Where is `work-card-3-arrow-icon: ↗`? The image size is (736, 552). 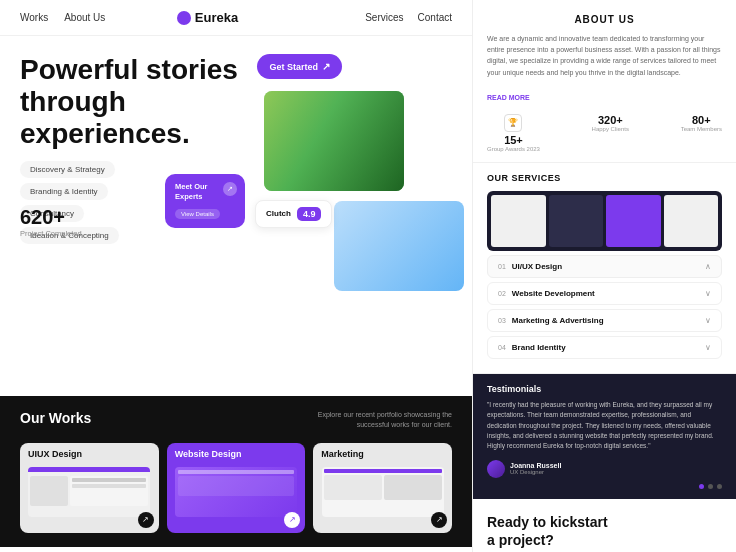
work-card-3-arrow-icon: ↗ is located at coordinates (439, 520).